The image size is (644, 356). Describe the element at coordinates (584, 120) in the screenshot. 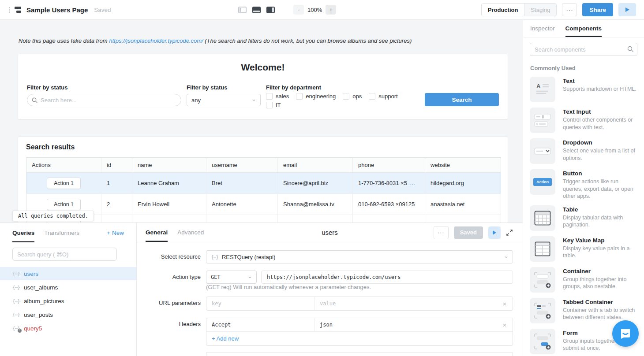

I see `component-text-input: Text InputControl other components or qu…` at that location.